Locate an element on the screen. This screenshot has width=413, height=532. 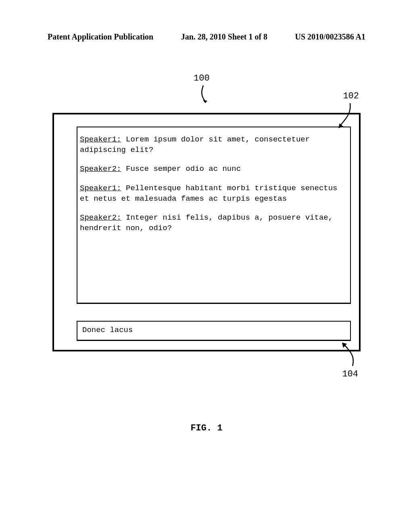
header-center: Jan. 28, 2010 Sheet 1 of 8 is located at coordinates (224, 37).